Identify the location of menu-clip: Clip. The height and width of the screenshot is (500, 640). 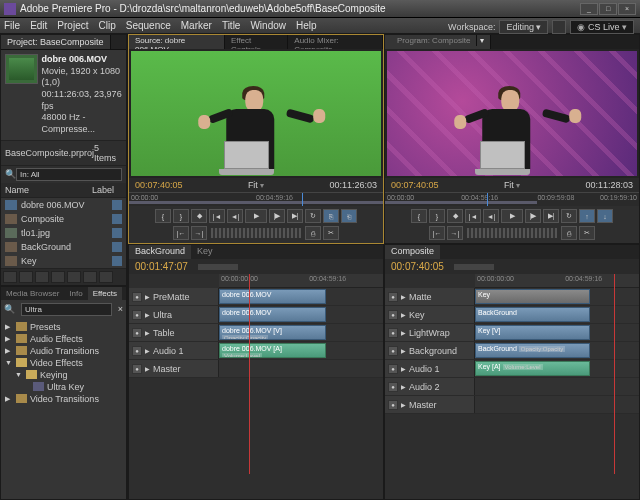
(106, 26).